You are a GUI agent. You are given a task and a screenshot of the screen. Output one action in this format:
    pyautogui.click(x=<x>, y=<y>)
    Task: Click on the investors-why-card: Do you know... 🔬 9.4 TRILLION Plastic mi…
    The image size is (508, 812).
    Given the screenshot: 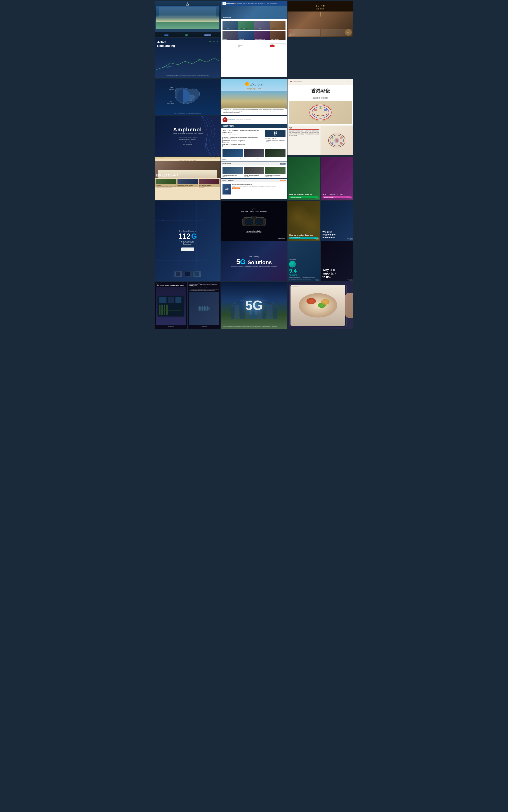 What is the action you would take?
    pyautogui.click(x=321, y=261)
    